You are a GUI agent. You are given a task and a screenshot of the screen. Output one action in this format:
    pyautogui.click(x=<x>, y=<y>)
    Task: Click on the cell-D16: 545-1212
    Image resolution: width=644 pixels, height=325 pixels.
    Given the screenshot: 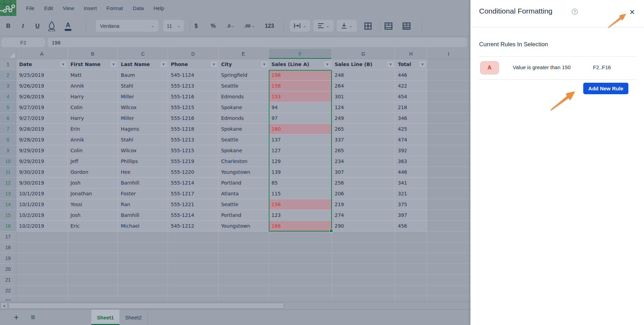 What is the action you would take?
    pyautogui.click(x=193, y=226)
    